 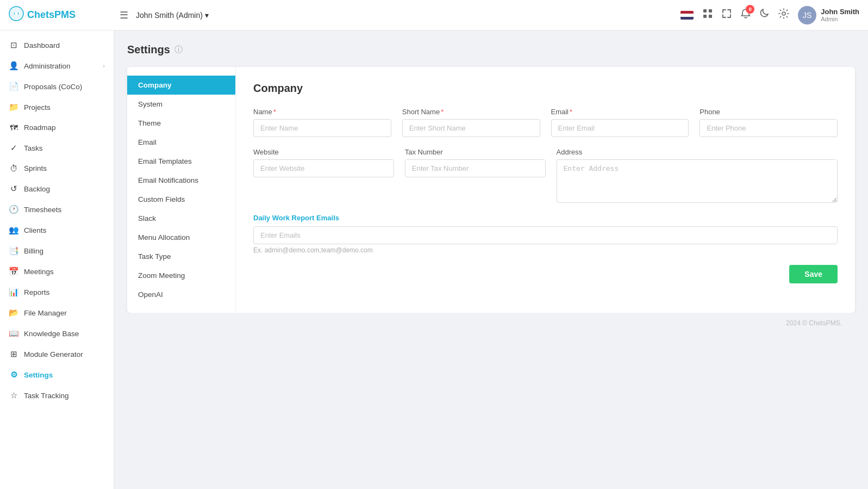 What do you see at coordinates (546, 175) in the screenshot?
I see `form-row-2: Website Tax Number Address` at bounding box center [546, 175].